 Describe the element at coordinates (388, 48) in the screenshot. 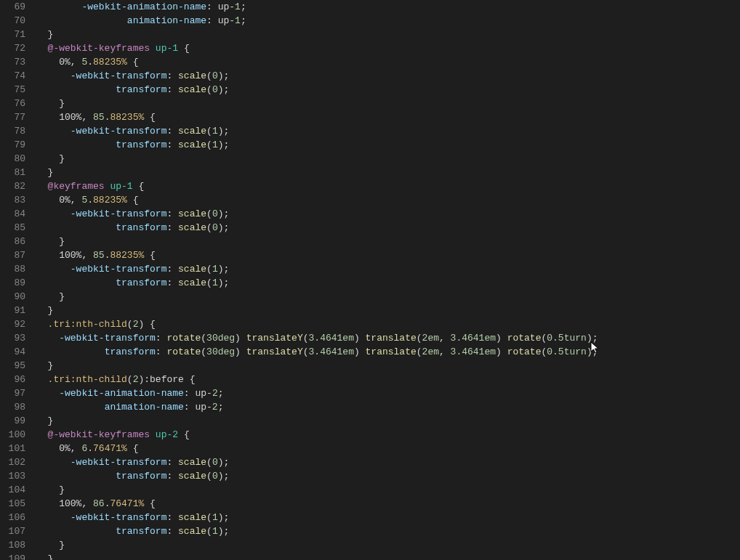

I see `code-line: @-webkit-keyframes up-1 {` at that location.